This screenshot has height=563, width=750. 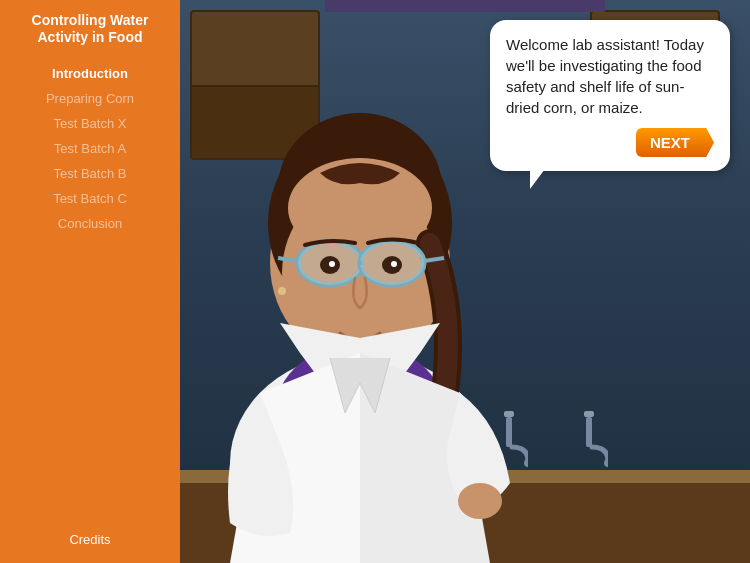 I want to click on faucet-right, so click(x=589, y=443).